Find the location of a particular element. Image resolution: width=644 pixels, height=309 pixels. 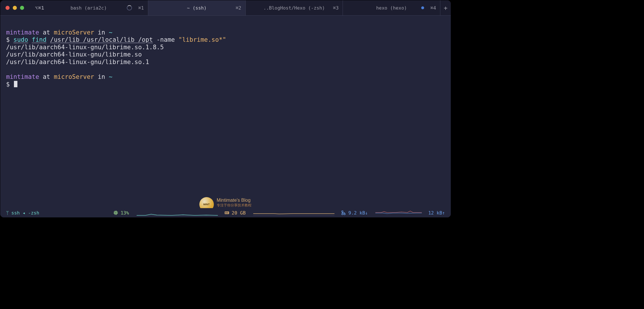

tab-1-left-shortcut: ⌥⌘1 is located at coordinates (40, 8).